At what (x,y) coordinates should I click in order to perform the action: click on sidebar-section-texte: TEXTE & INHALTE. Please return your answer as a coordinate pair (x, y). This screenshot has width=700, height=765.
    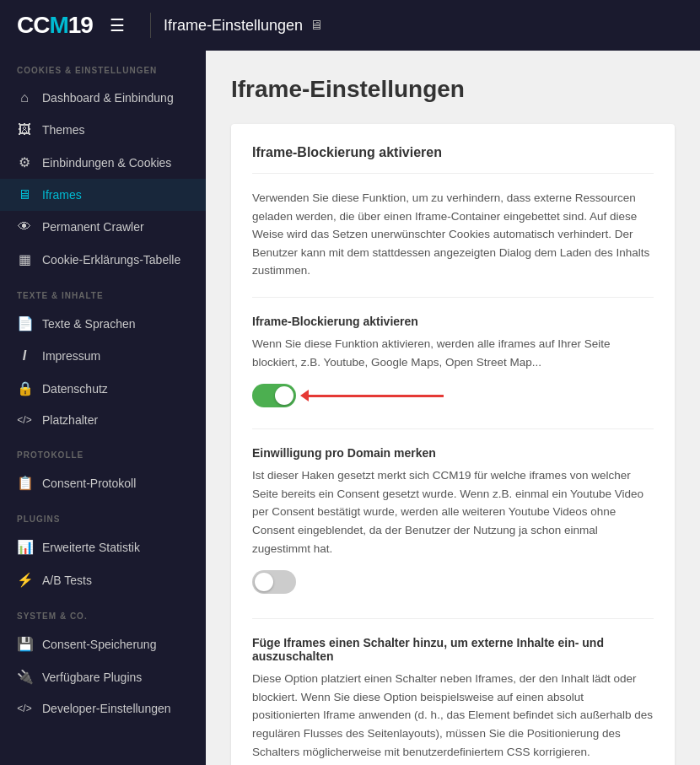
    Looking at the image, I should click on (103, 292).